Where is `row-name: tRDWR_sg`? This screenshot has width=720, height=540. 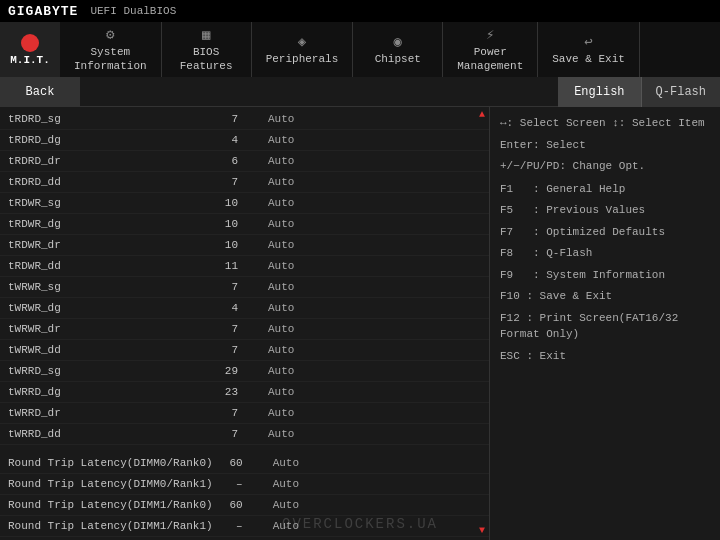 row-name: tRDWR_sg is located at coordinates (108, 203).